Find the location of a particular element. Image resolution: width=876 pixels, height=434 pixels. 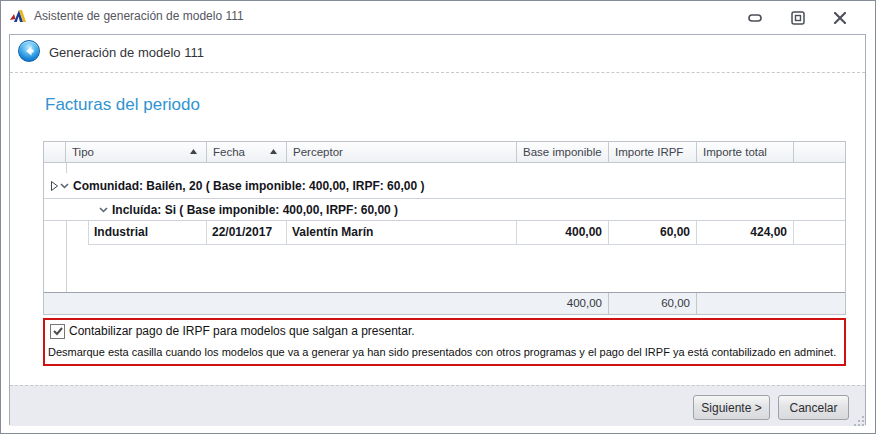

group-label-comunidad: Comunidad: Bailén, 20 ( Base imponible: … is located at coordinates (248, 186).